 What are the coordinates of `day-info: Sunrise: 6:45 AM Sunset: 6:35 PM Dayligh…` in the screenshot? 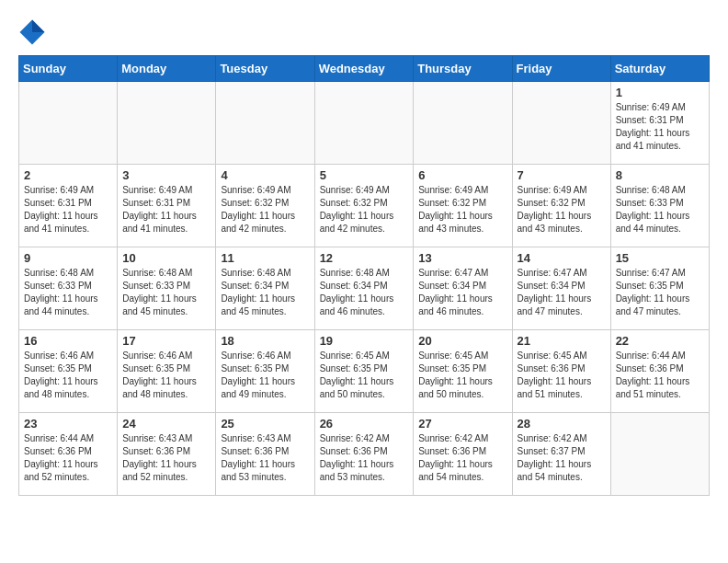 It's located at (462, 375).